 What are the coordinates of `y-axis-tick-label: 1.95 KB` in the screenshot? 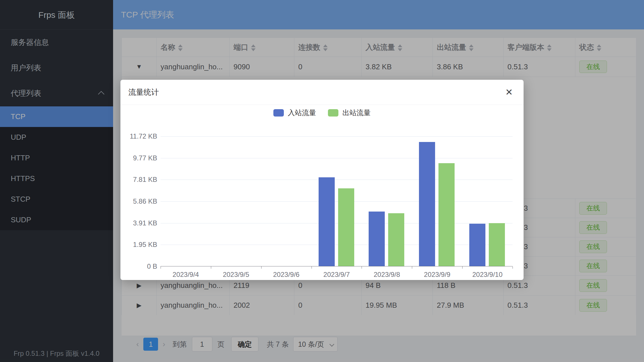 It's located at (139, 245).